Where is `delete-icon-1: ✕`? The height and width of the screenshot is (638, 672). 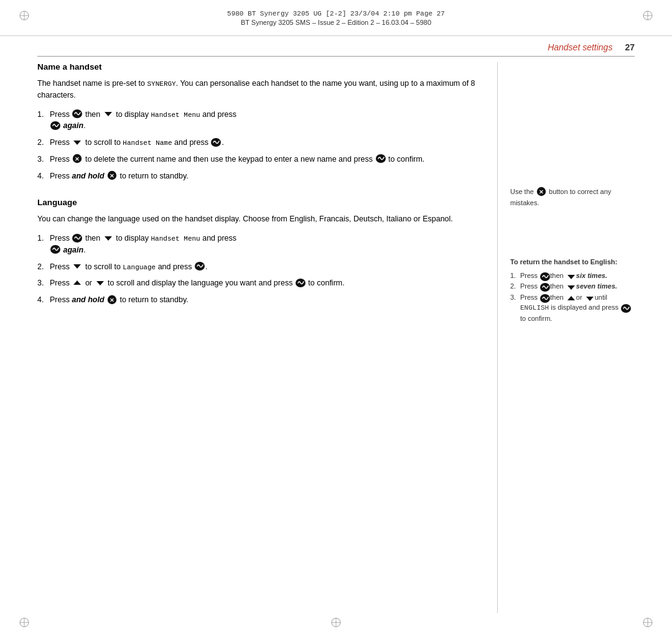
delete-icon-1: ✕ is located at coordinates (77, 159).